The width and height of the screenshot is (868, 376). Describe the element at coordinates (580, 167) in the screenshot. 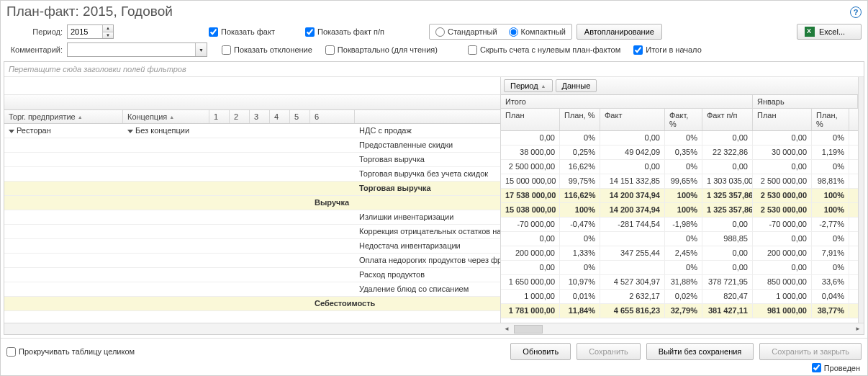

I see `data-cell: 16,62%` at that location.